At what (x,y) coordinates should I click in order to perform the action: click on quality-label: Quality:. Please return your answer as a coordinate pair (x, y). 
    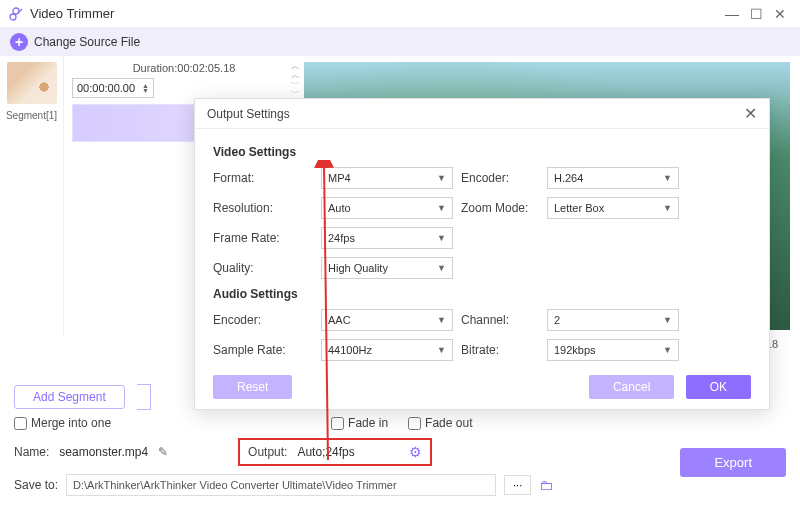
    Looking at the image, I should click on (263, 268).